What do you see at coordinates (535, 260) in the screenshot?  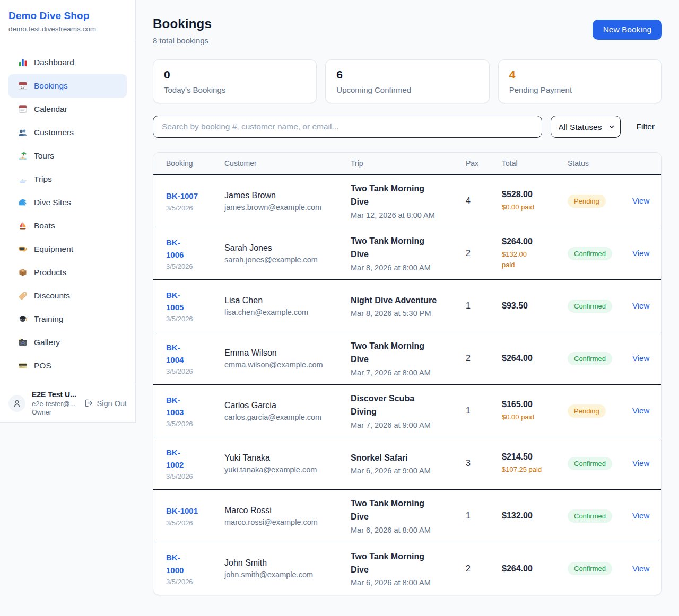 I see `paid-amount: $132.00 paid` at bounding box center [535, 260].